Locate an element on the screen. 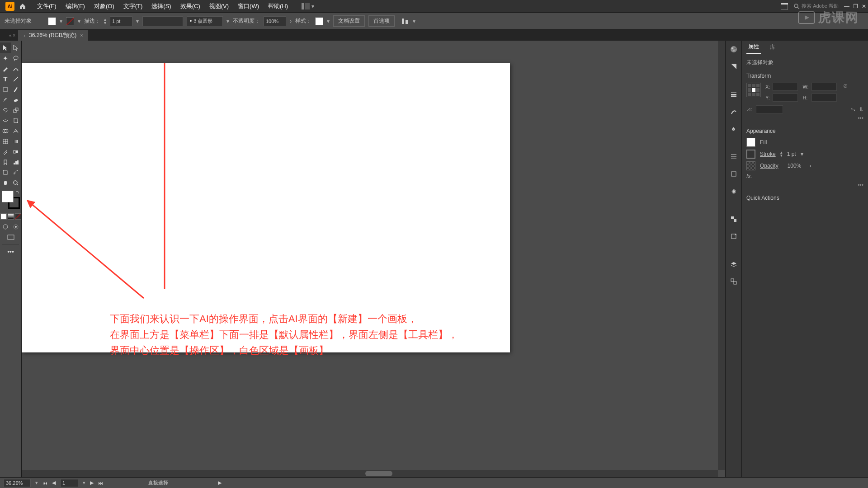 Image resolution: width=868 pixels, height=488 pixels. first-artboard-icon: ⏮ is located at coordinates (45, 483).